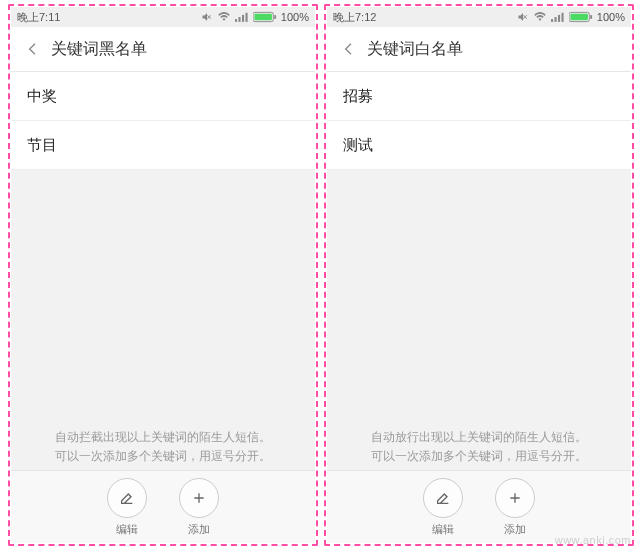 The width and height of the screenshot is (641, 552). I want to click on keyword-list: 招募 测试, so click(479, 121).